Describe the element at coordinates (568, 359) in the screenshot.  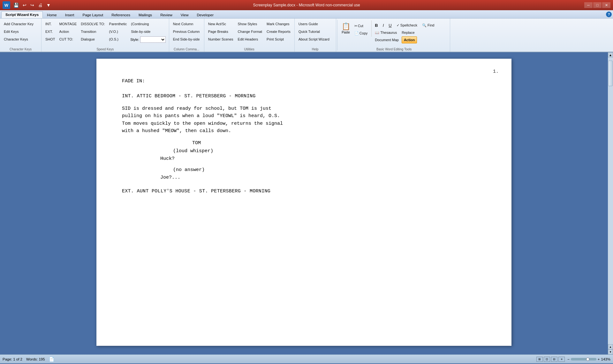
I see `zoom-minus-button: −` at that location.